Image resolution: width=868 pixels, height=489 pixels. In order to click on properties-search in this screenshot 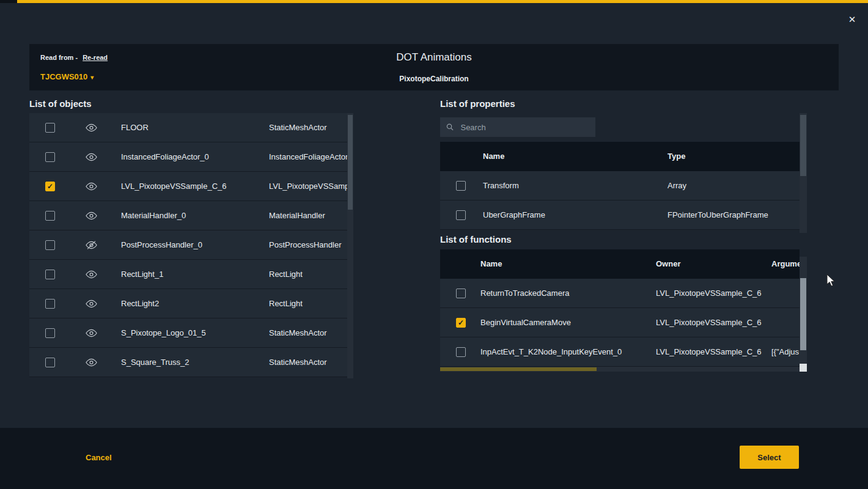, I will do `click(518, 127)`.